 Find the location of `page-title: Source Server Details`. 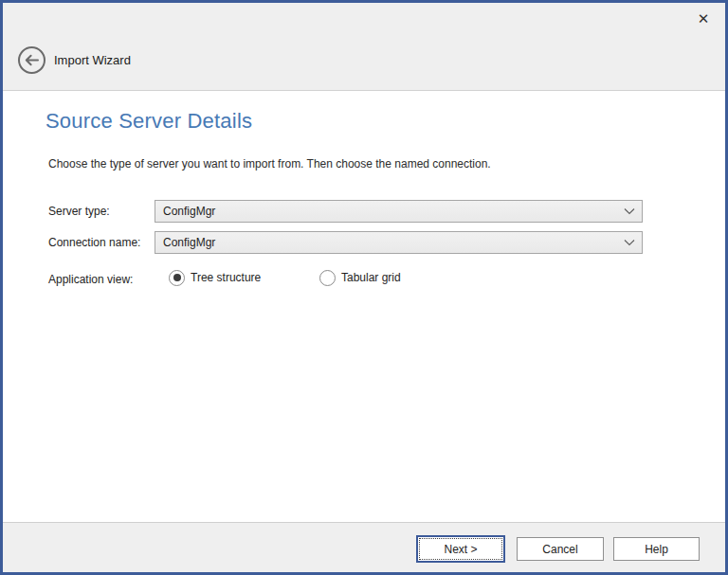

page-title: Source Server Details is located at coordinates (149, 121).